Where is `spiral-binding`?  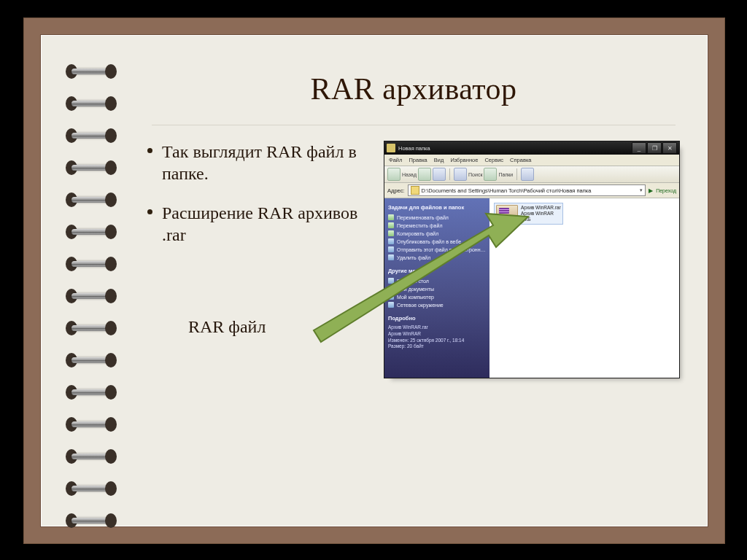
spiral-binding is located at coordinates (91, 296).